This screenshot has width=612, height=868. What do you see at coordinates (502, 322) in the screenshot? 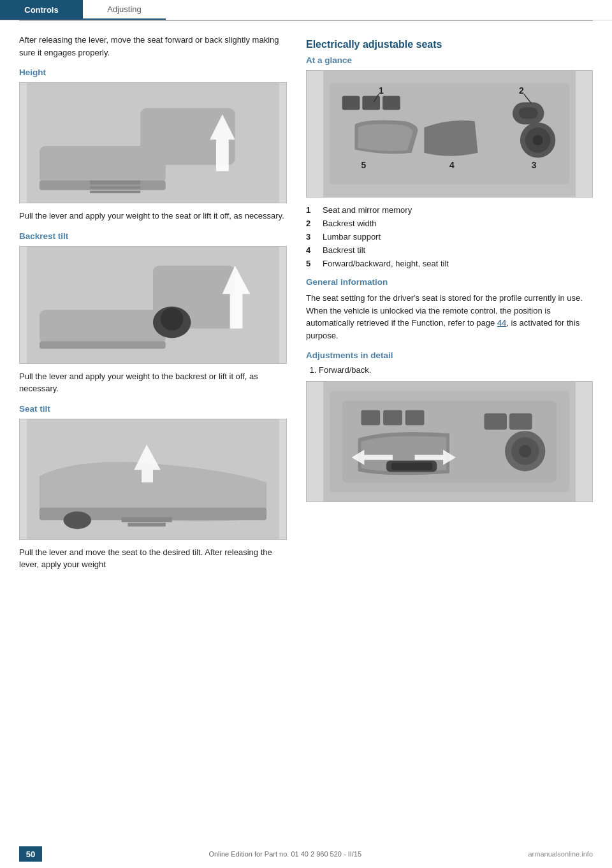
I see `page-link: 44` at bounding box center [502, 322].